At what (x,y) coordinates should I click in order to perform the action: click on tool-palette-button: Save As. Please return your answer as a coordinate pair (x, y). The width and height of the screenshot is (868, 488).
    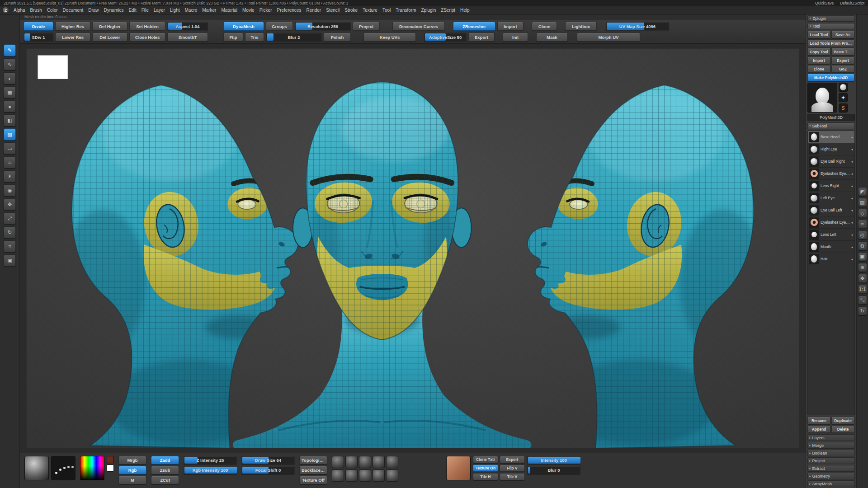
    Looking at the image, I should click on (843, 34).